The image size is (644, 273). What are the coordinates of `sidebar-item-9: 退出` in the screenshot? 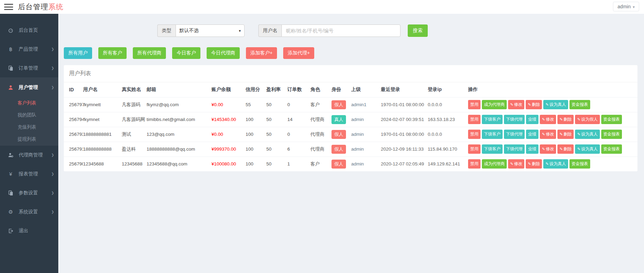 It's located at (29, 231).